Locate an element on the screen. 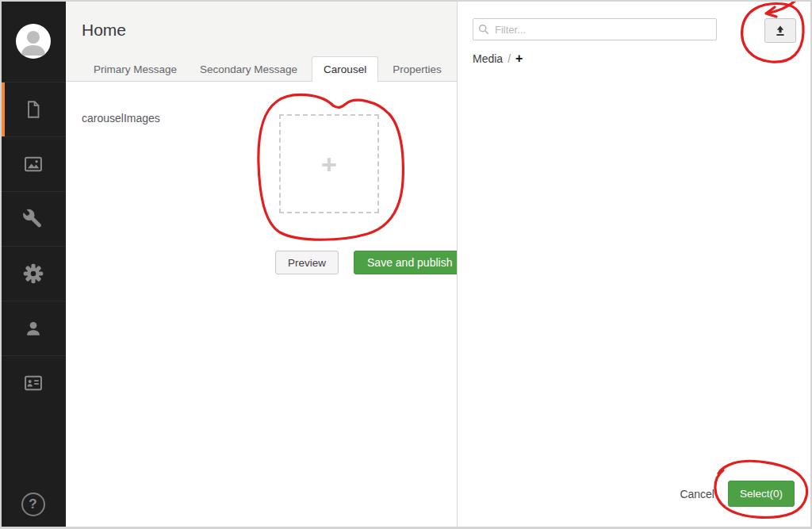 Image resolution: width=812 pixels, height=529 pixels. preview-button: Preview is located at coordinates (307, 263).